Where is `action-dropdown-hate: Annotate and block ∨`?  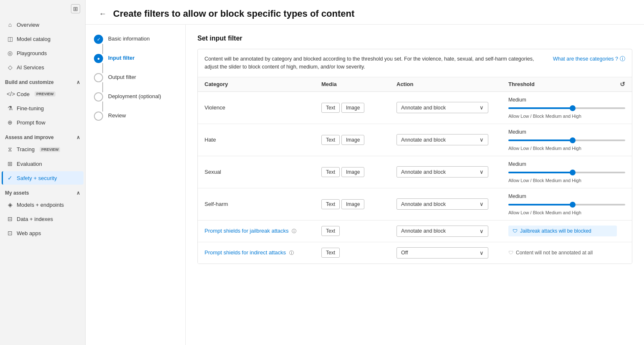 action-dropdown-hate: Annotate and block ∨ is located at coordinates (442, 140).